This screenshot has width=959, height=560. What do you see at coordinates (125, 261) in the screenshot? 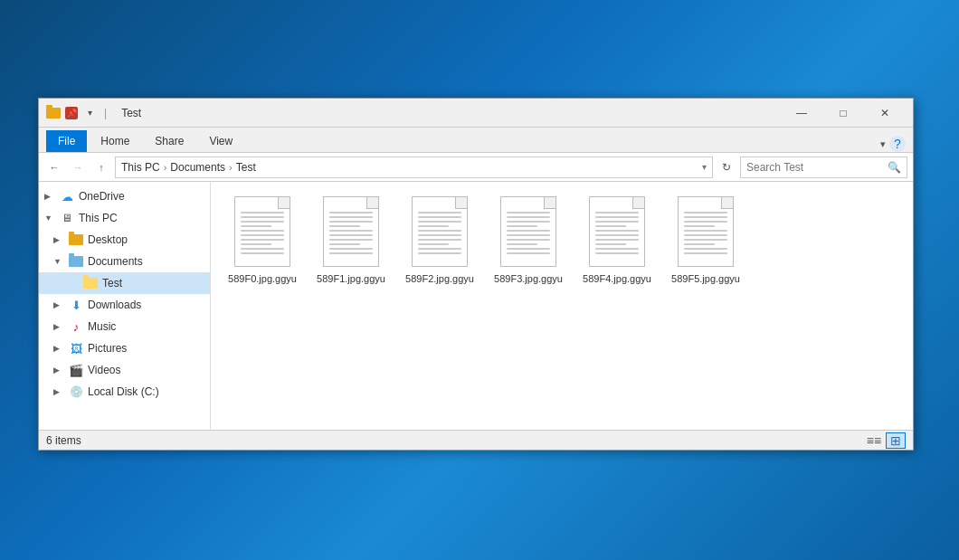
I see `sidebar-item-documents: ▼ Documents` at bounding box center [125, 261].